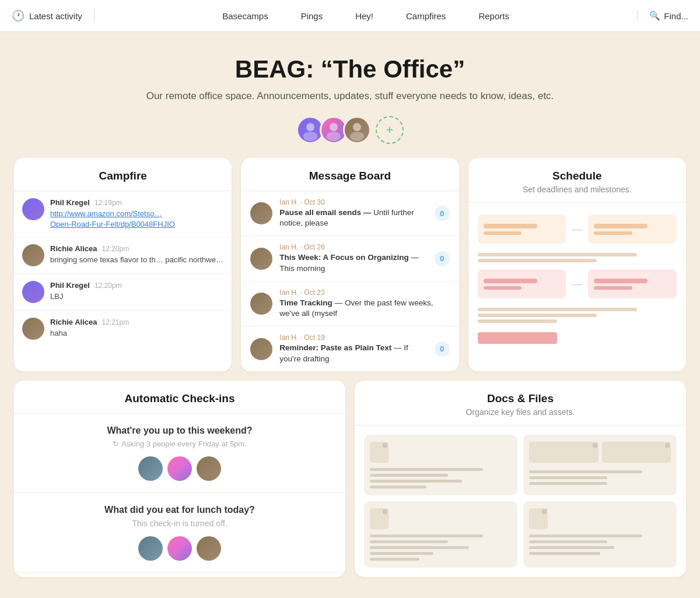 The image size is (700, 598). Describe the element at coordinates (350, 213) in the screenshot. I see `message-board-item: Ian H. · Oct 30 Pause all email sends — …` at that location.